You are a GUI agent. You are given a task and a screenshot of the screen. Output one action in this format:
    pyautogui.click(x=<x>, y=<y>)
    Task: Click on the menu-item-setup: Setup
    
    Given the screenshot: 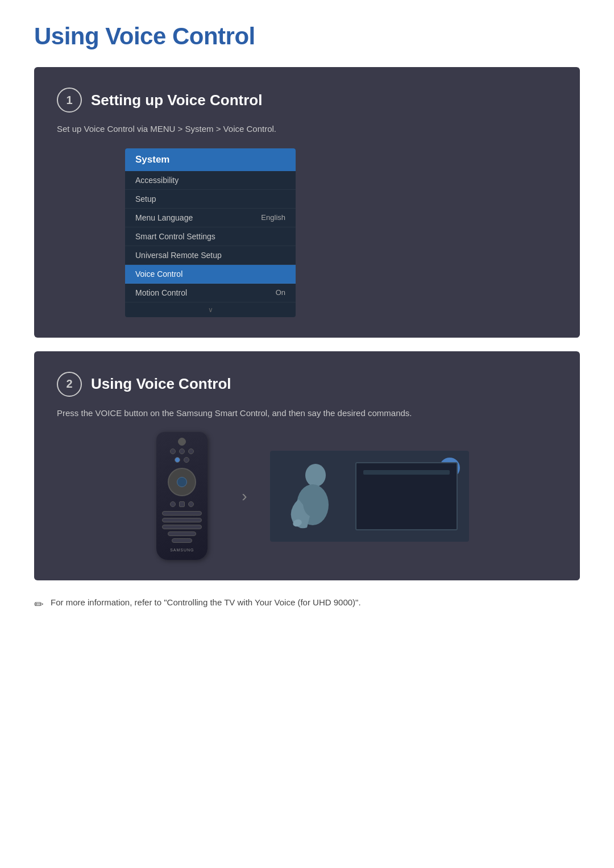 What is the action you would take?
    pyautogui.click(x=210, y=199)
    